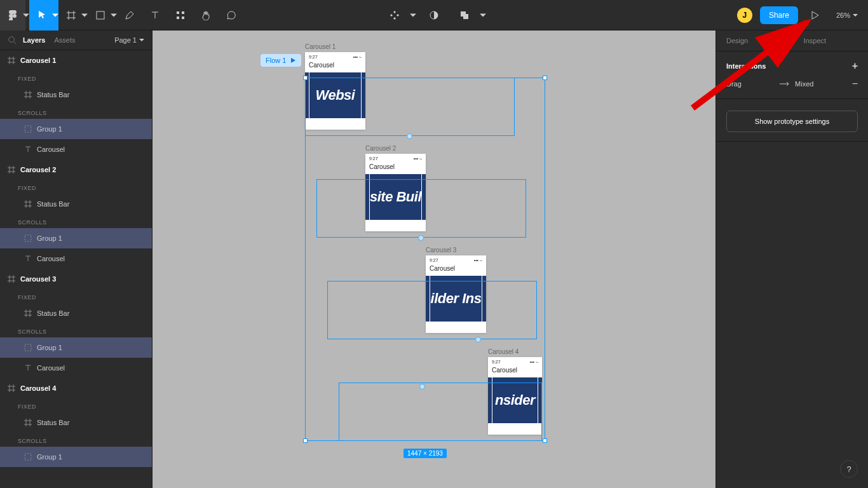  I want to click on frame-carousel-1: 9:27••• ⏦ Carousel Websi, so click(336, 91).